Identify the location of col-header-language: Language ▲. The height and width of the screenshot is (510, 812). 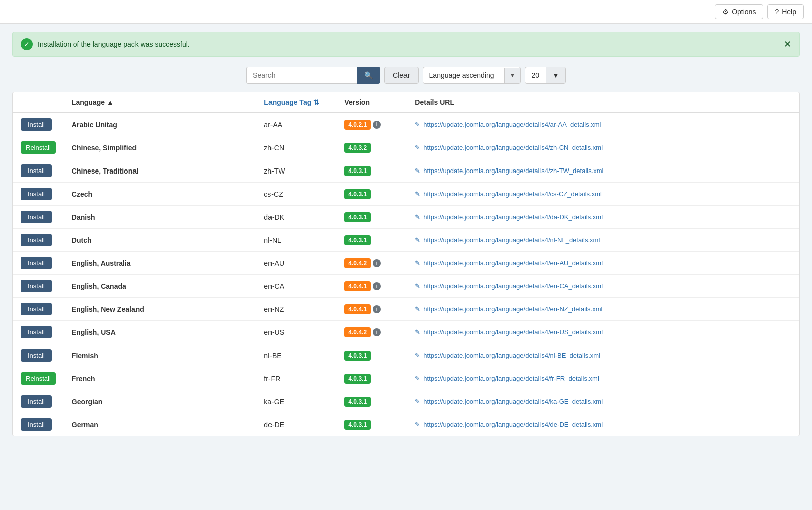
(160, 102).